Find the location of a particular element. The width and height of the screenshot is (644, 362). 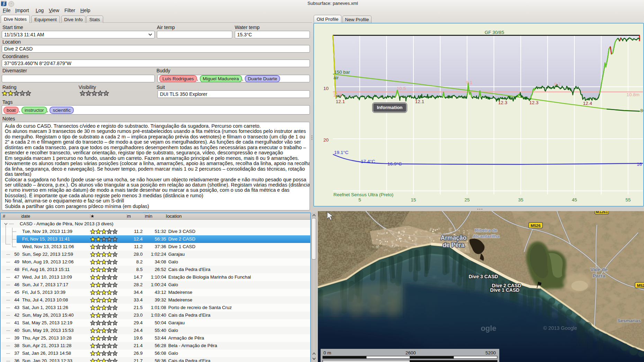

svg-text: 20 is located at coordinates (326, 140).